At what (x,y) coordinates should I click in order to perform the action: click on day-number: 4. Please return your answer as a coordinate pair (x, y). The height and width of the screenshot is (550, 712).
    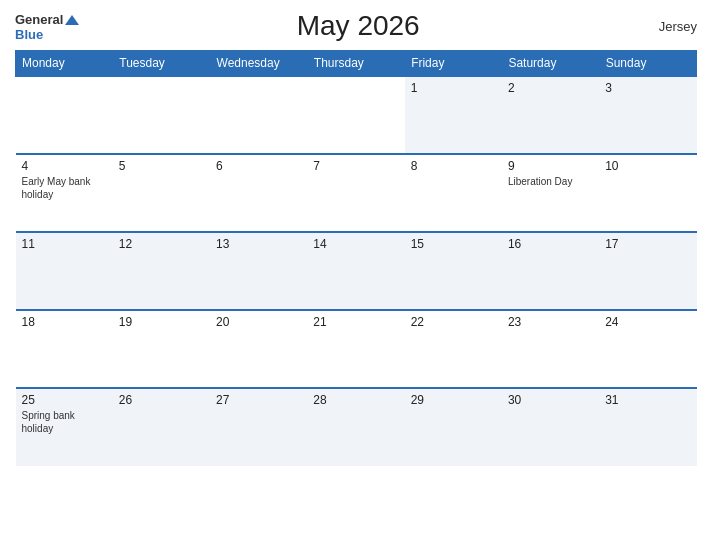
    Looking at the image, I should click on (64, 166).